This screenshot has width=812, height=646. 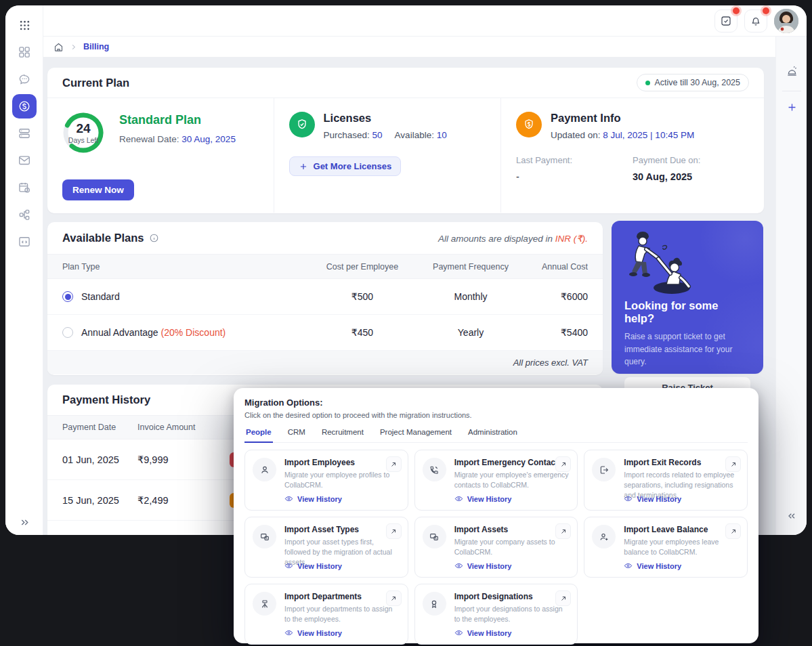 What do you see at coordinates (189, 139) in the screenshot?
I see `renewal-date: Renewal Date: 30 Aug, 2025` at bounding box center [189, 139].